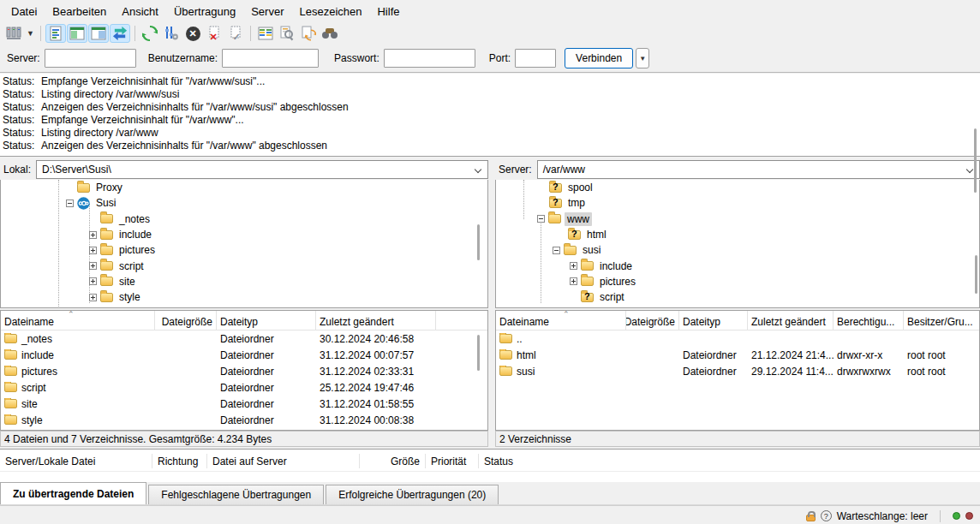 The height and width of the screenshot is (524, 980). Describe the element at coordinates (244, 339) in the screenshot. I see `file-row: _notes Dateiordner 30.12.2024 20:46:58` at that location.